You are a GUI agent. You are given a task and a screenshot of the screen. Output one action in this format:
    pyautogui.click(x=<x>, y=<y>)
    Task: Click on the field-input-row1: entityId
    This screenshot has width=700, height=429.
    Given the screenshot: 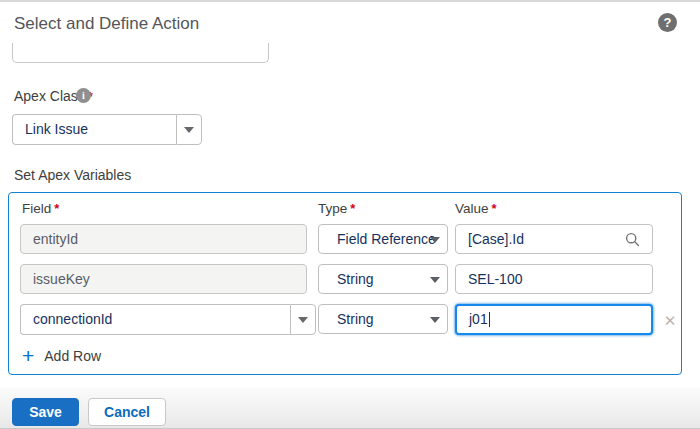 What is the action you would take?
    pyautogui.click(x=164, y=239)
    